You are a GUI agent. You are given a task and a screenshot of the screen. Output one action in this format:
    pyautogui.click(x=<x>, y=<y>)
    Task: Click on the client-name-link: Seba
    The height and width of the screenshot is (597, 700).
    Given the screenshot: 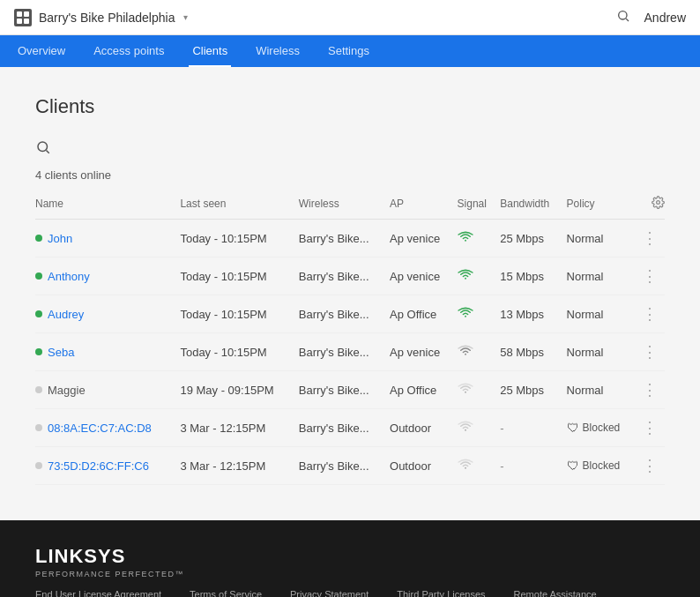 What is the action you would take?
    pyautogui.click(x=61, y=353)
    